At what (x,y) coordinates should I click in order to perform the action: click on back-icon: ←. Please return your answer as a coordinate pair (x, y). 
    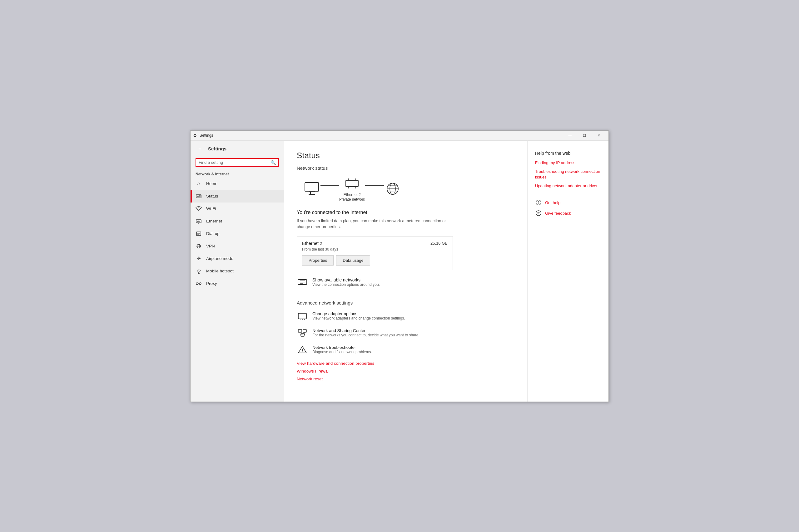
    Looking at the image, I should click on (200, 149).